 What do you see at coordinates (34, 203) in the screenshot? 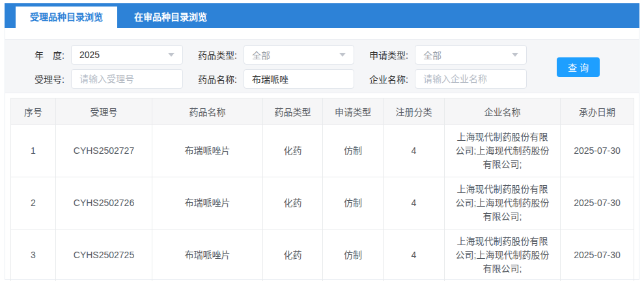
I see `table-cell: 2` at bounding box center [34, 203].